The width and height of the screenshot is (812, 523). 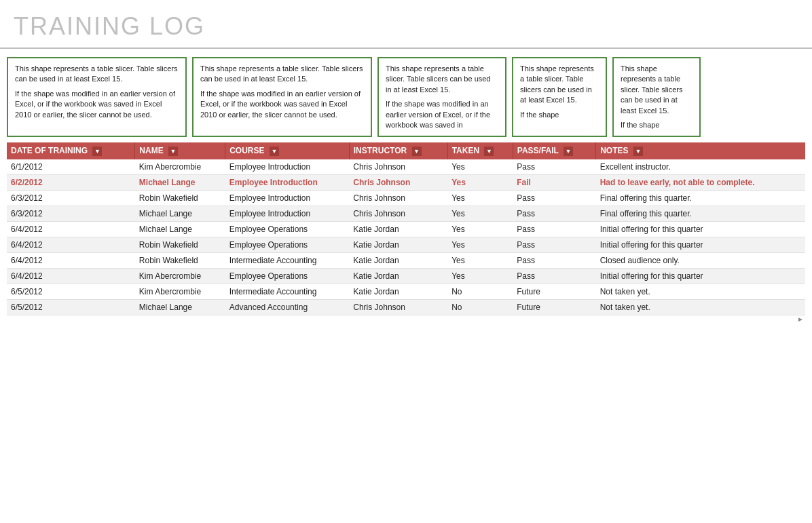 What do you see at coordinates (480, 214) in the screenshot?
I see `cell-taken-3: Yes` at bounding box center [480, 214].